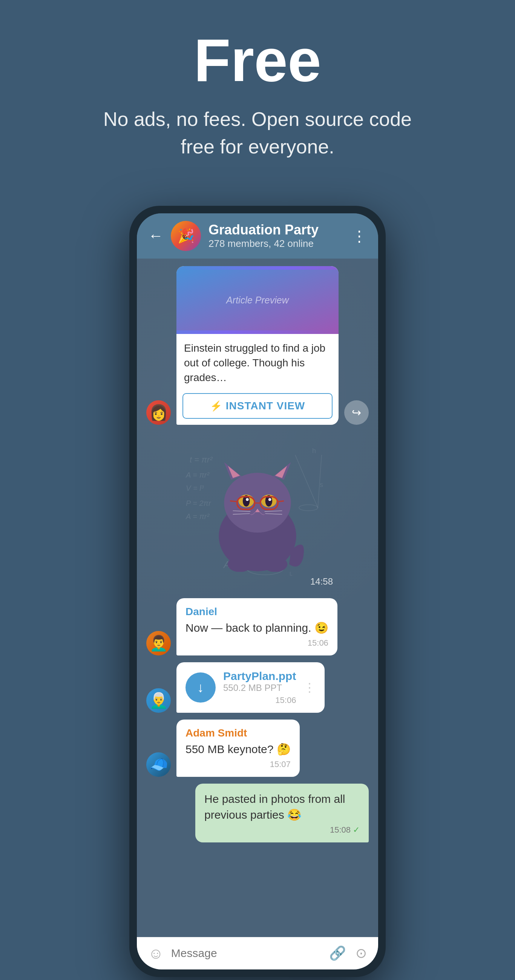  Describe the element at coordinates (257, 300) in the screenshot. I see `svg-text: Article Preview` at that location.